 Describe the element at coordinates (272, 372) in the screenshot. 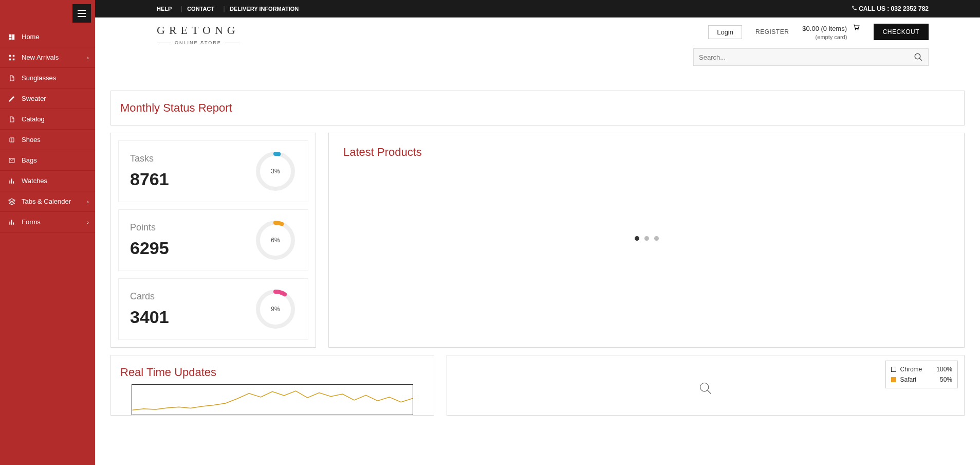

I see `updates-title: Real Time Updates` at that location.